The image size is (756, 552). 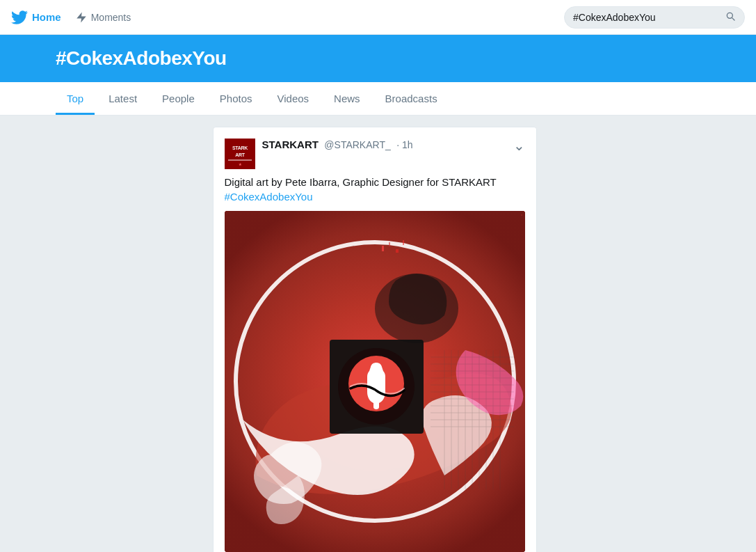 I want to click on tweet-more-button: ⌄, so click(x=519, y=145).